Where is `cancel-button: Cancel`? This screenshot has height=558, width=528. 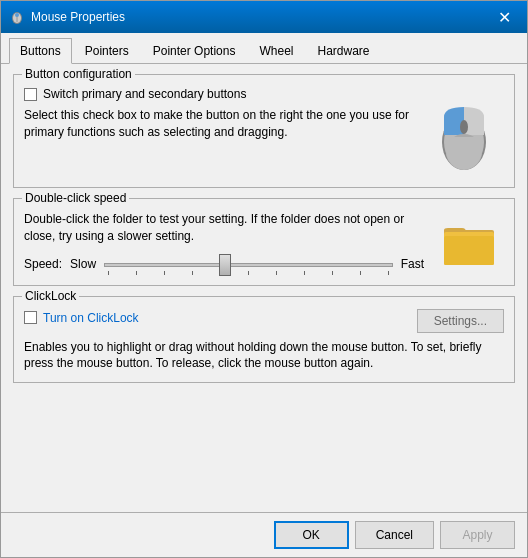
cancel-button: Cancel is located at coordinates (394, 535).